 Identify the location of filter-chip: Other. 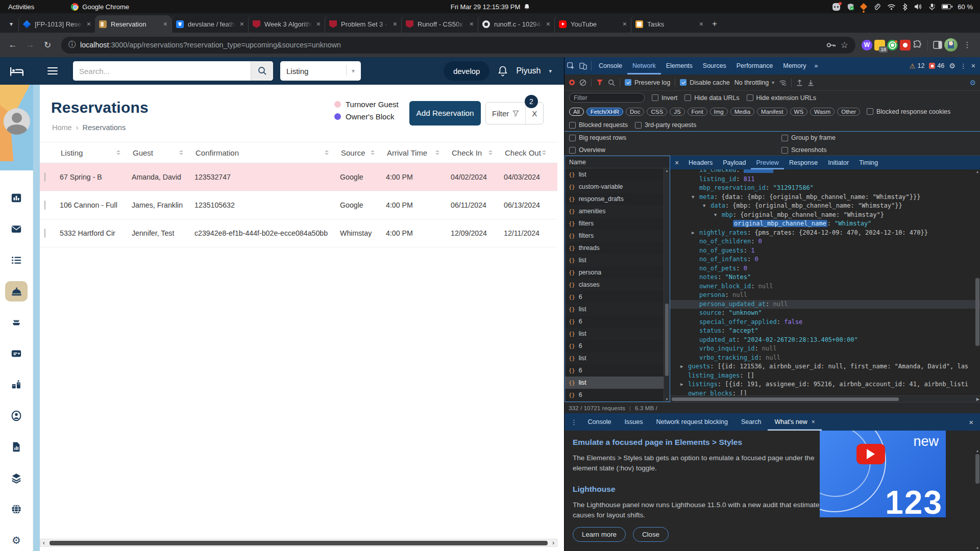
(848, 112).